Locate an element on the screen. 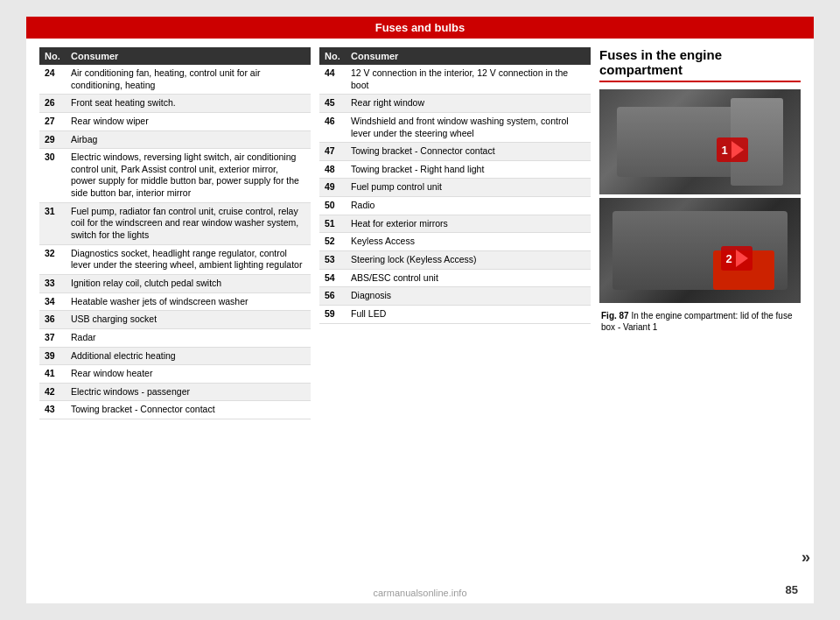  fuse-consumer: Electric windows, reversing light switch… is located at coordinates (188, 176).